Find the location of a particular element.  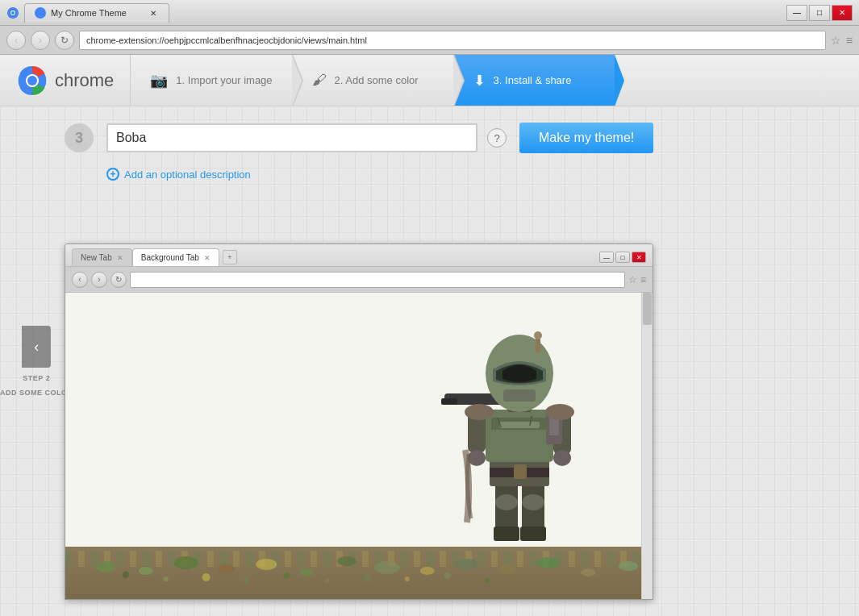

preview-new-tab-button: + is located at coordinates (230, 257).